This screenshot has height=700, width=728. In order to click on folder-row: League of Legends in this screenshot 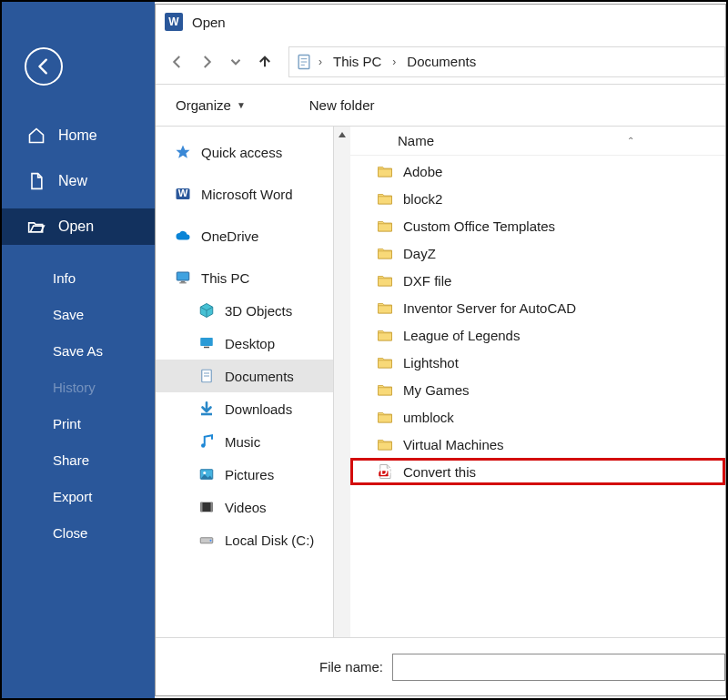, I will do `click(538, 335)`.